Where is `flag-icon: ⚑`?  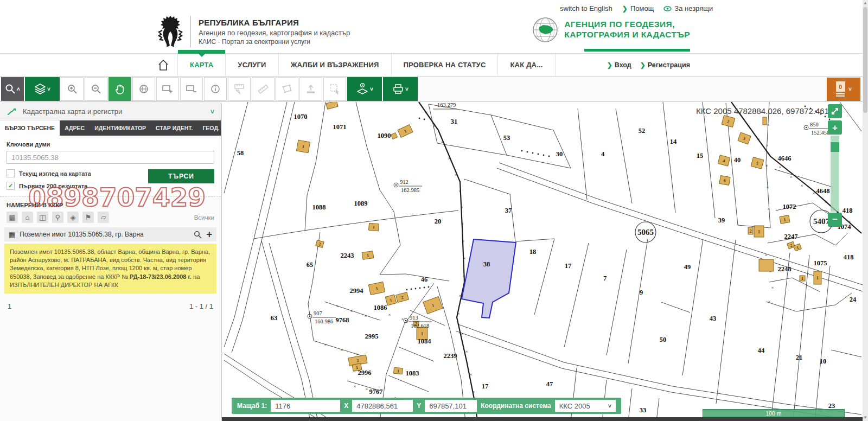 flag-icon: ⚑ is located at coordinates (88, 217).